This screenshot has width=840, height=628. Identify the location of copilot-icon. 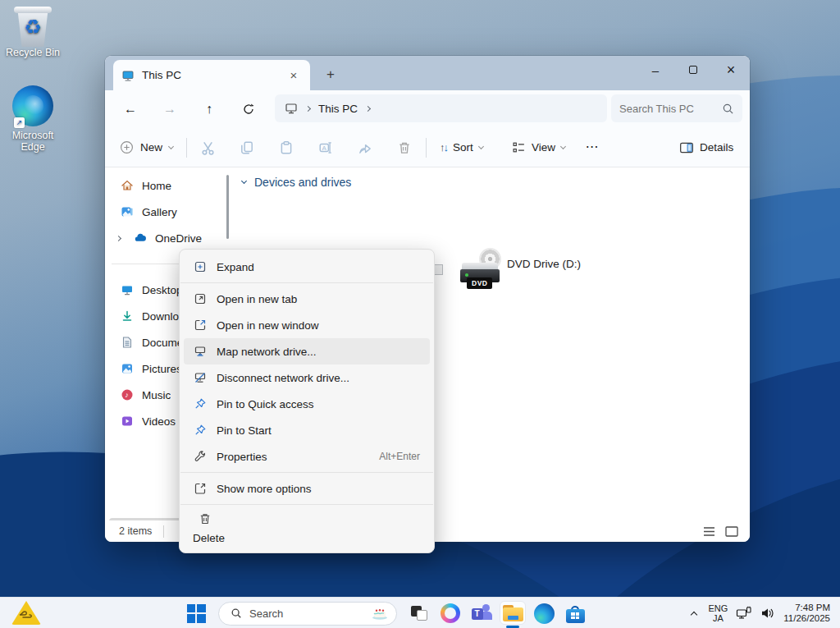
(450, 613).